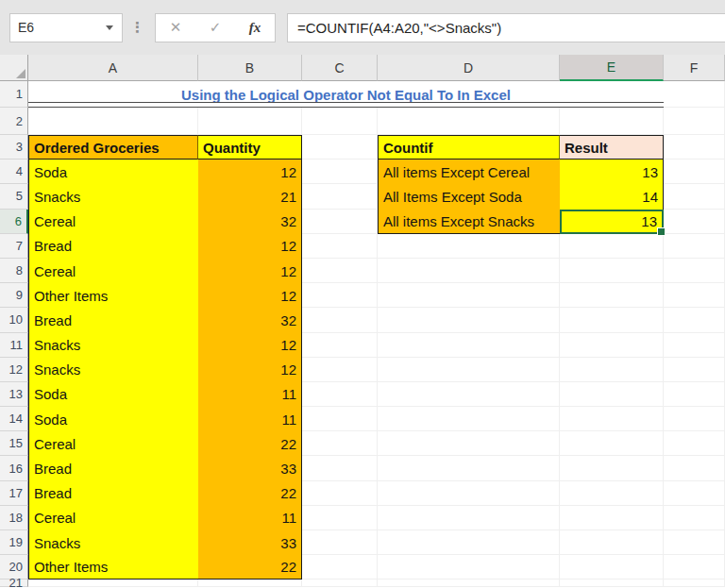  Describe the element at coordinates (340, 320) in the screenshot. I see `cell-C10` at that location.